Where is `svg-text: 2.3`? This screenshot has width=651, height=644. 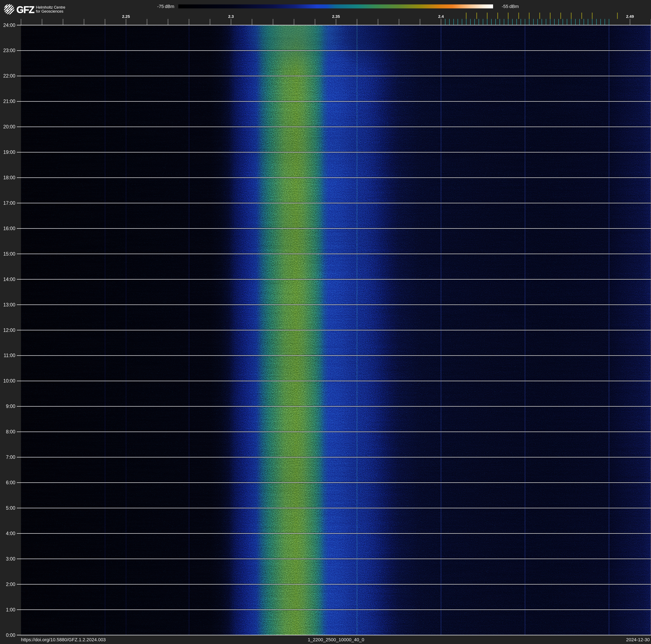
svg-text: 2.3 is located at coordinates (231, 16).